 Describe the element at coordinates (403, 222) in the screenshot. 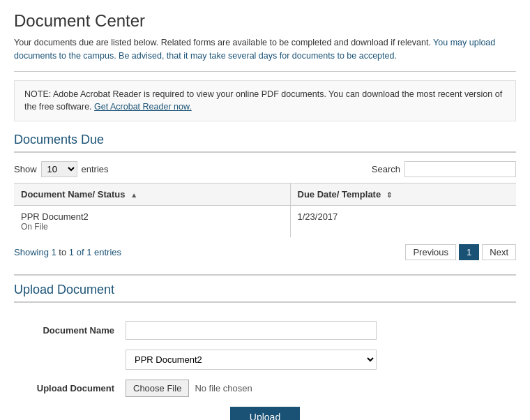

I see `table-cell-date: 1/23/2017` at that location.